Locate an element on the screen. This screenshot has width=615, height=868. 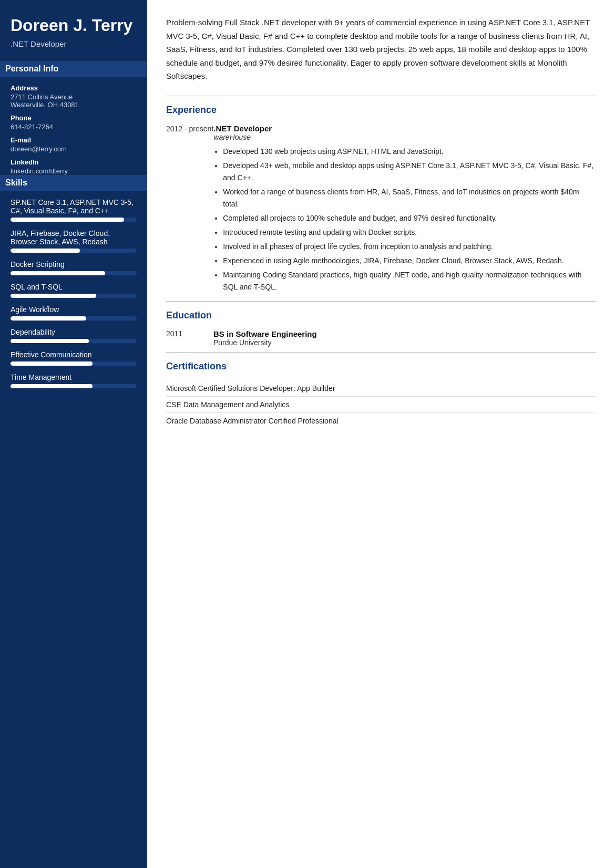
list-item: Worked for a range of business clients f… is located at coordinates (409, 198).